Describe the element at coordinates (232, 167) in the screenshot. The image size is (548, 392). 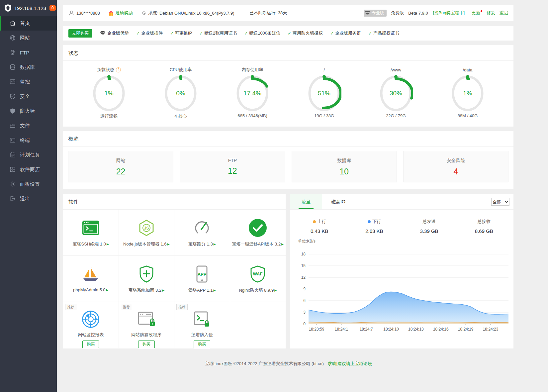
I see `overview-box-ftp: FTP12` at that location.